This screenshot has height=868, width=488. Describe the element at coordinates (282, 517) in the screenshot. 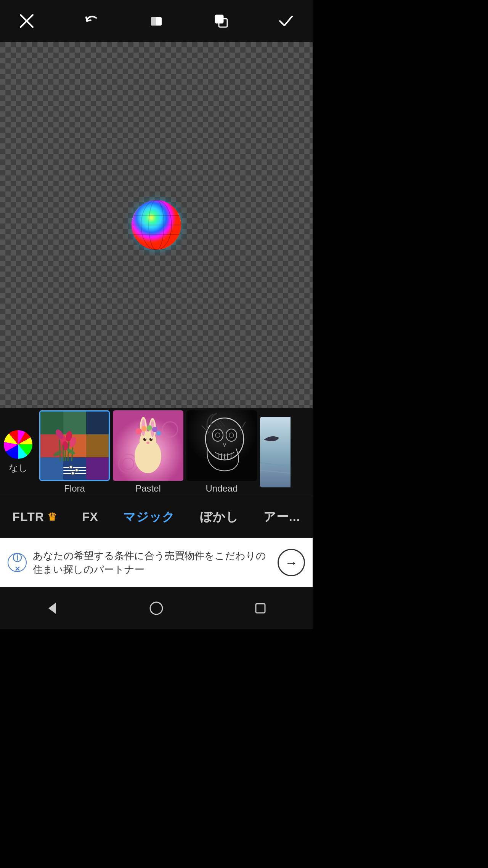

I see `tab-art-label: アー...` at that location.